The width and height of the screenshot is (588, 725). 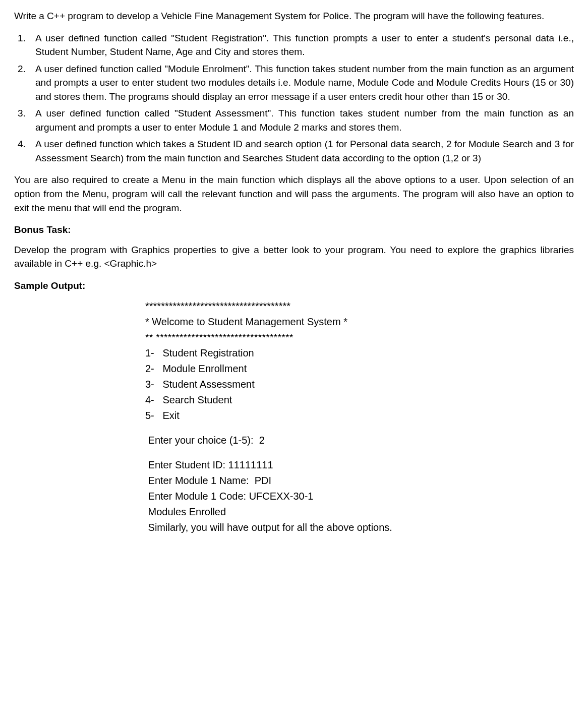 What do you see at coordinates (360, 512) in the screenshot?
I see `sample-output-line: Modules Enrolled` at bounding box center [360, 512].